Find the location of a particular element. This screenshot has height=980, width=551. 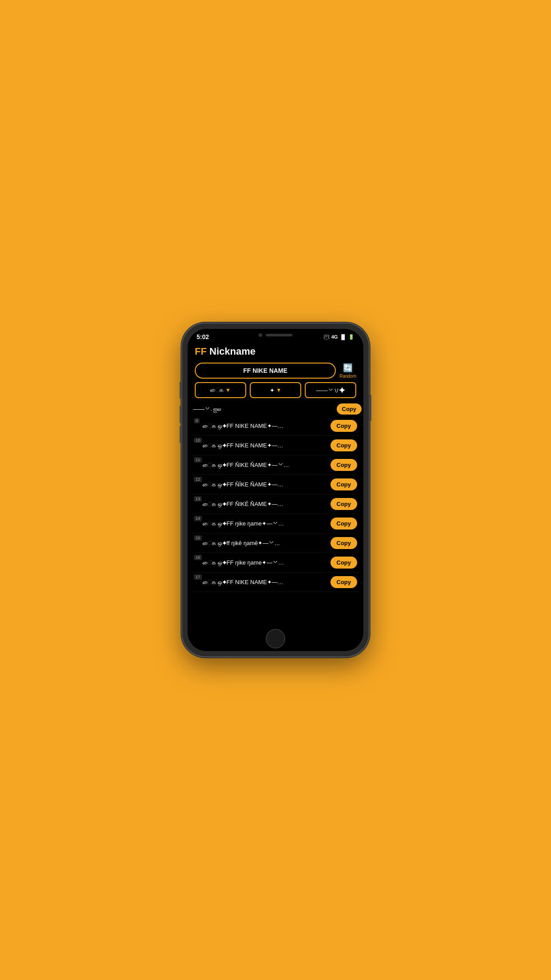

nickname-text: ைக ஒ✦FF ŇĪKE ŇAME✦—… is located at coordinates (262, 485).